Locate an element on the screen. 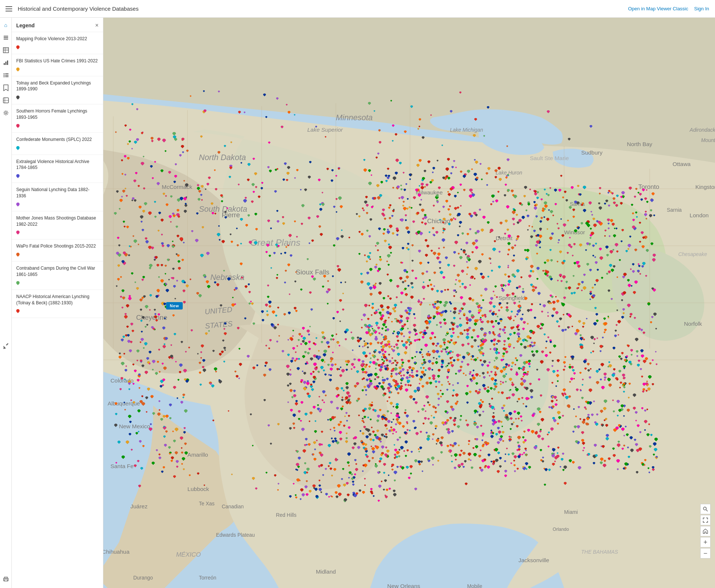 The width and height of the screenshot is (715, 588). legend-item: WaPo Fatal Police Shootings 2015-2022 is located at coordinates (58, 250).